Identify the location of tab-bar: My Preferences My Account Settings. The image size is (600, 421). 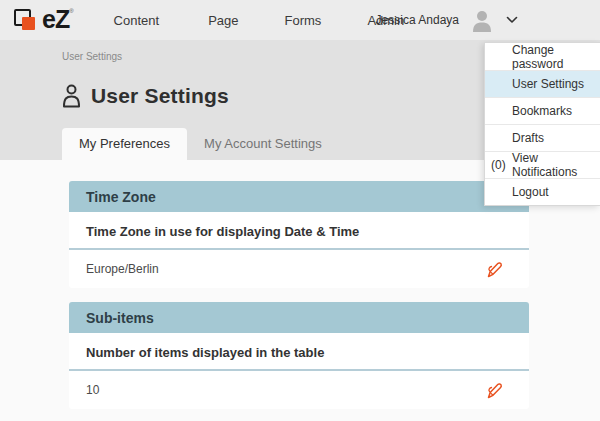
(200, 144).